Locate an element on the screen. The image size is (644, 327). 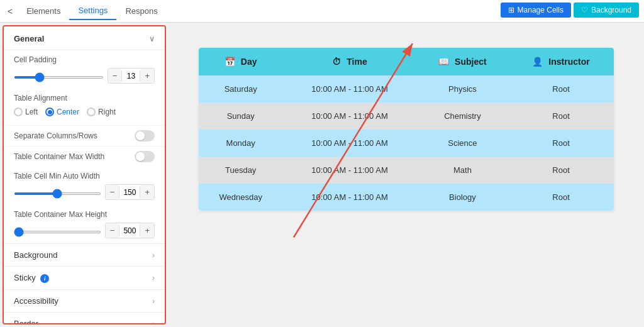
cell-time-0: 10:00 AM - 11:00 AM is located at coordinates (350, 89).